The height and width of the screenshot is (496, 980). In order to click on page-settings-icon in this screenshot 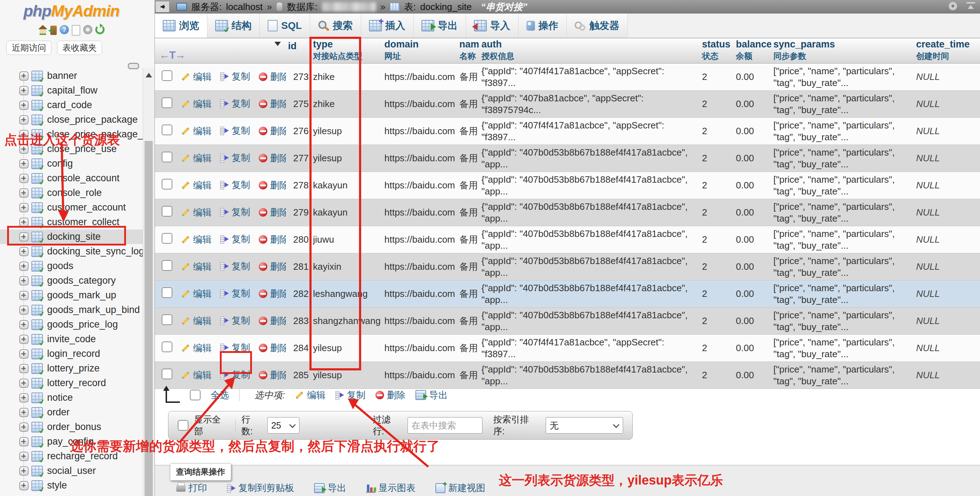, I will do `click(953, 6)`.